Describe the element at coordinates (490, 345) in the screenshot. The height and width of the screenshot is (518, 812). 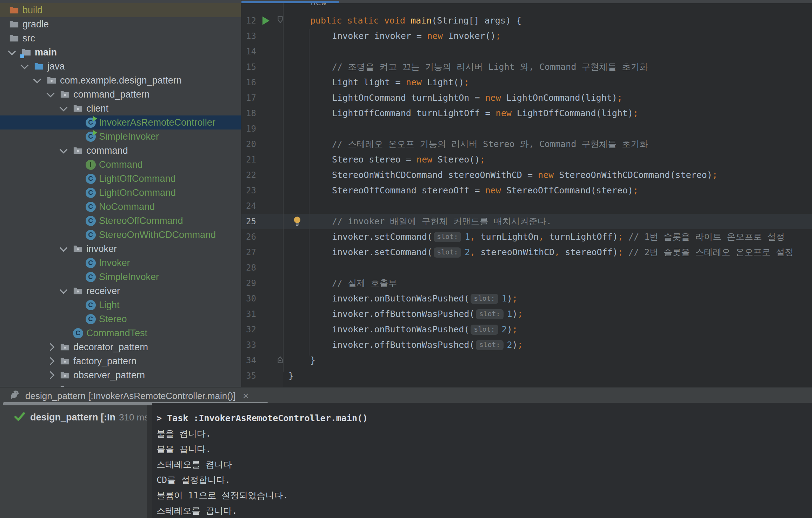
I see `inlay-hint: slot:` at that location.